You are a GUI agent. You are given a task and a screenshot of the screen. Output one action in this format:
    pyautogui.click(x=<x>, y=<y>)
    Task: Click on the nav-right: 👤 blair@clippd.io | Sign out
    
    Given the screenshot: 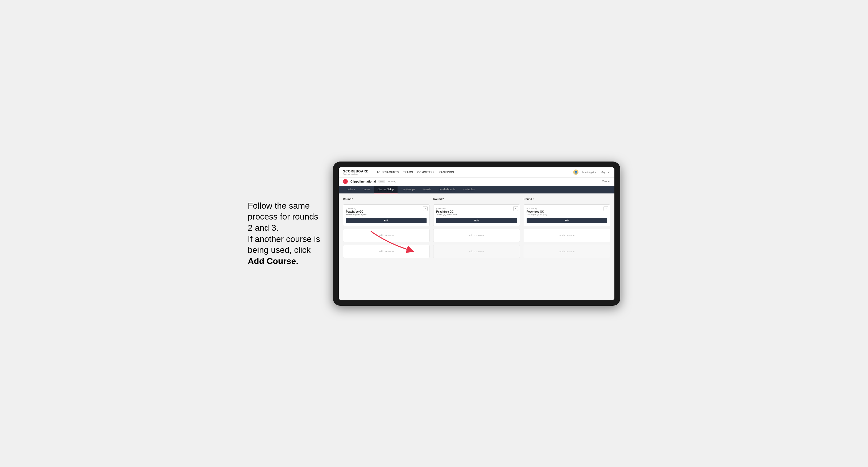 What is the action you would take?
    pyautogui.click(x=592, y=172)
    